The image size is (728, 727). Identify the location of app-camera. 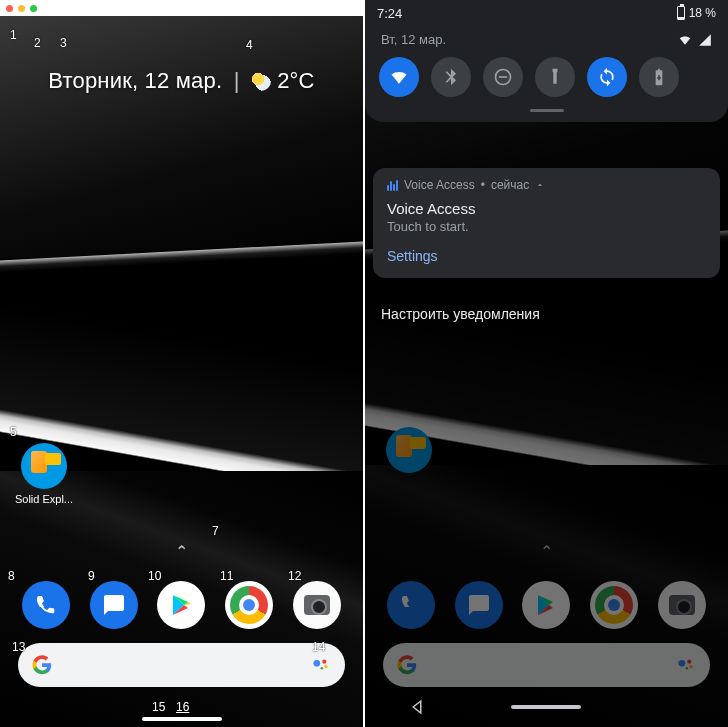
(317, 605).